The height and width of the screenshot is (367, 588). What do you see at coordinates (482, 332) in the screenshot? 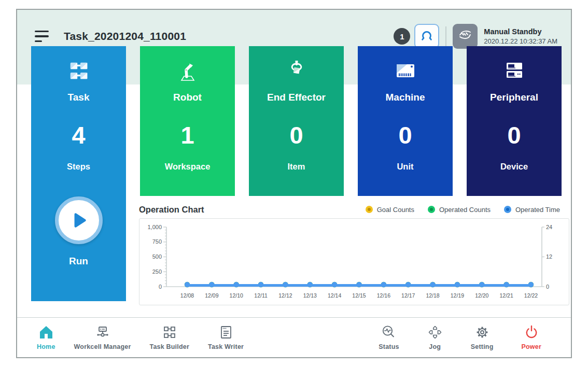
I see `gear-icon` at bounding box center [482, 332].